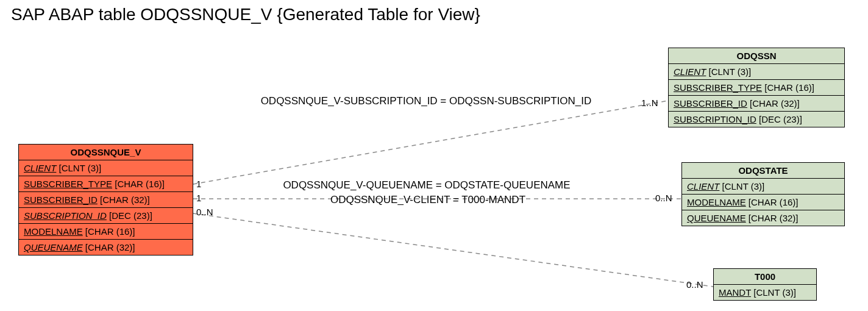  I want to click on cardinality-left-2: 1, so click(199, 198).